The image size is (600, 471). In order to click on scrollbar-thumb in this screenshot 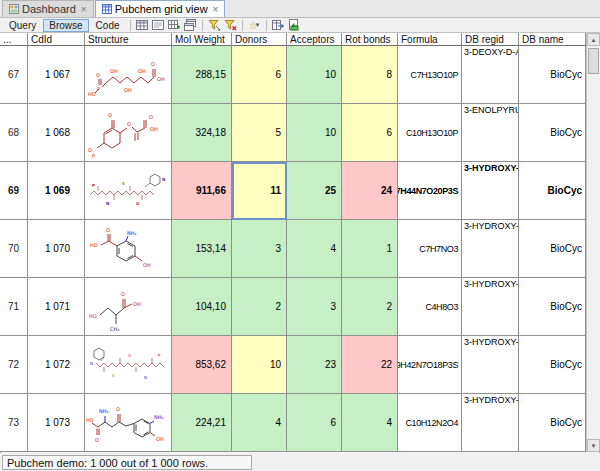, I will do `click(594, 61)`.